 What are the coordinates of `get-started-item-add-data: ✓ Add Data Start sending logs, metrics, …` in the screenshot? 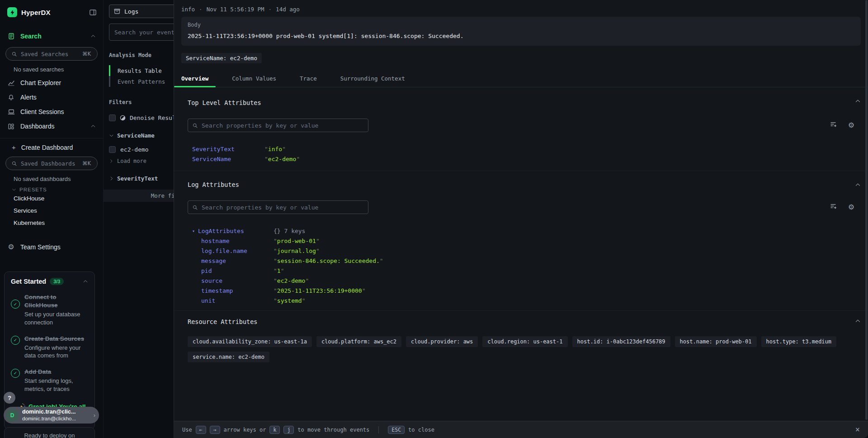 It's located at (50, 380).